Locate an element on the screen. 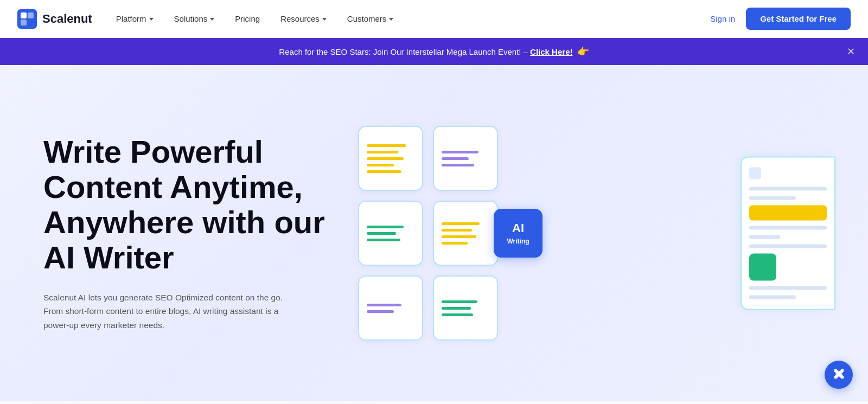  panel-green-image is located at coordinates (763, 267).